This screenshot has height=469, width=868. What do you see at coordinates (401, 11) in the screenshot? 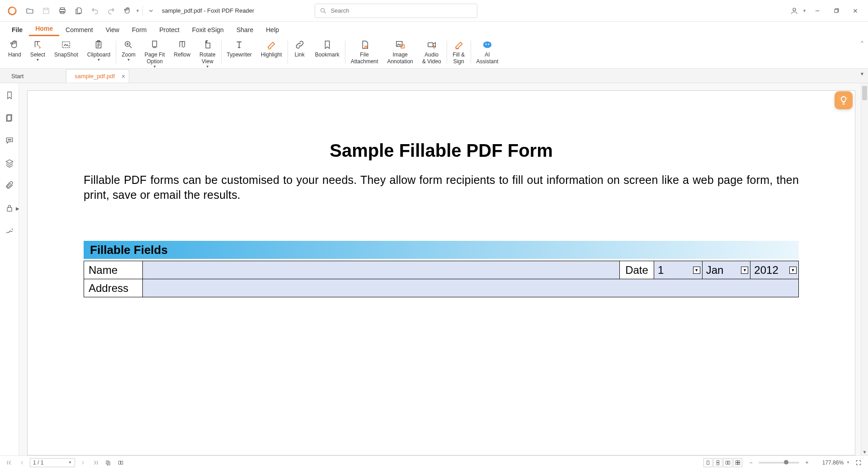
I see `search-input` at bounding box center [401, 11].